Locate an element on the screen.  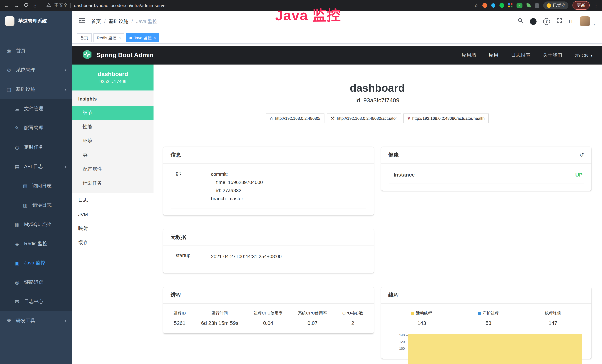
tags-view-bar: 首页 Redis 监控 × Java 监控 × is located at coordinates (337, 38).